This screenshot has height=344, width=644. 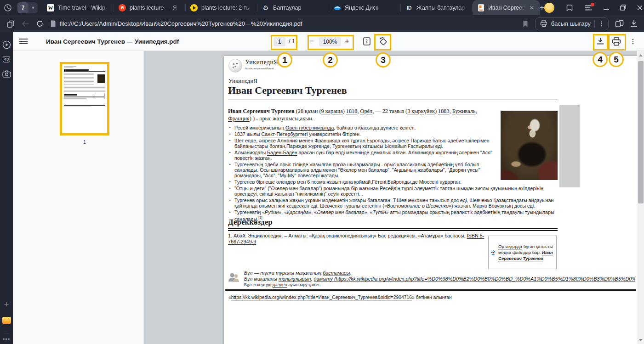 I want to click on pdf-more-options-icon: ⋮, so click(x=633, y=41).